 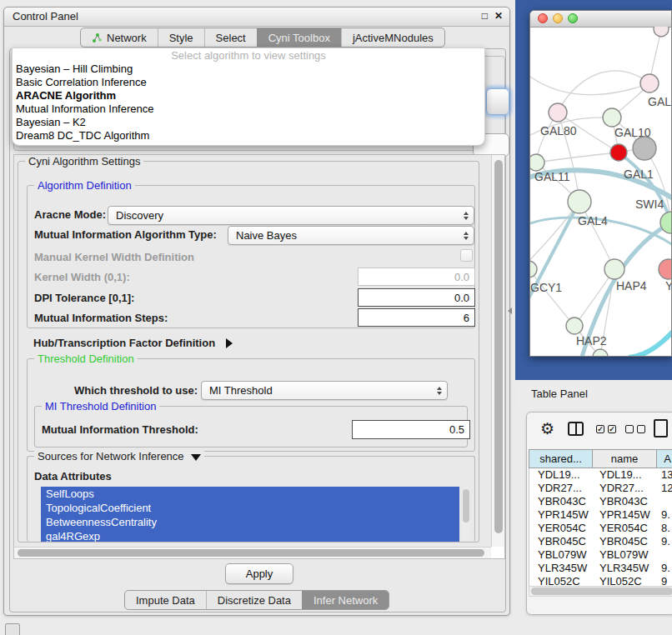 I want to click on node-label-y: Y, so click(x=669, y=286).